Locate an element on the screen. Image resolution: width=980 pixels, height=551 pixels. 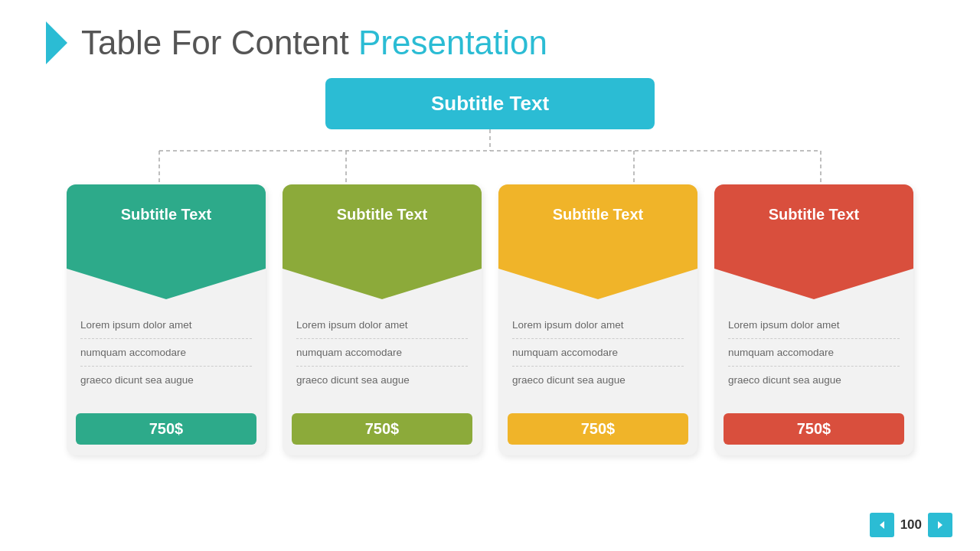
card-teal-chevron is located at coordinates (166, 284).